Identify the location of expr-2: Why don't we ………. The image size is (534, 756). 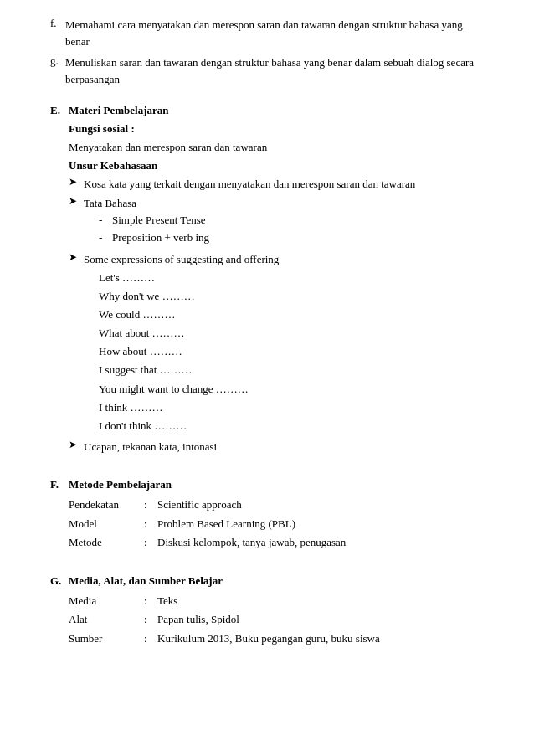
(291, 296).